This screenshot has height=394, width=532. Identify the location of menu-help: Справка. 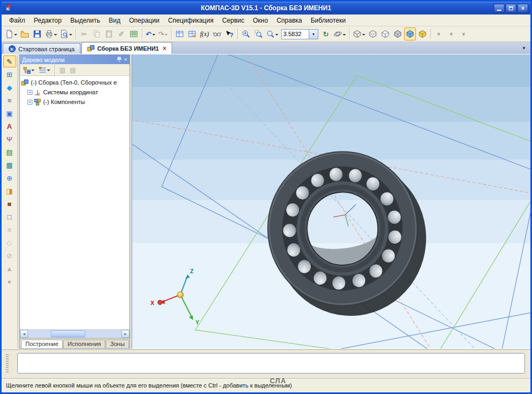
(289, 20).